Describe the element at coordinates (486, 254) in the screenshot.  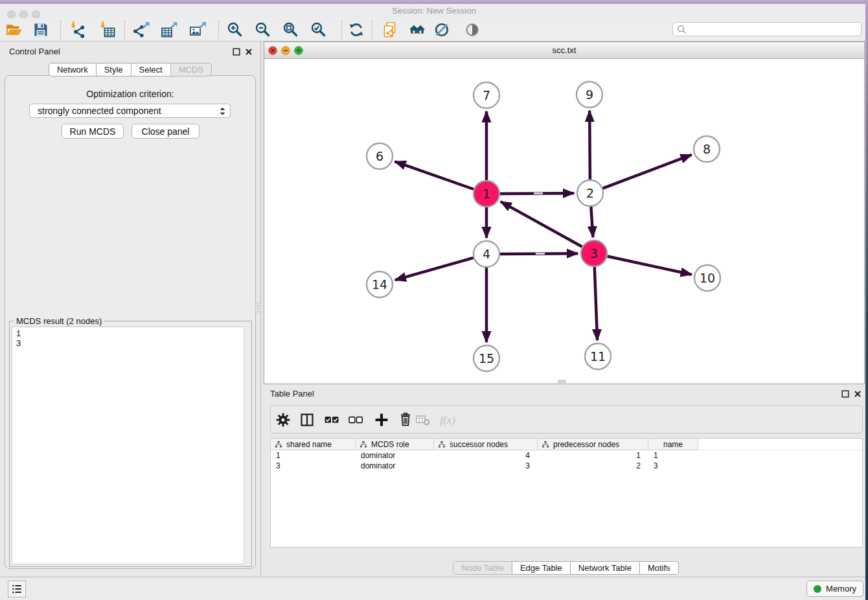
I see `node-label: 4` at that location.